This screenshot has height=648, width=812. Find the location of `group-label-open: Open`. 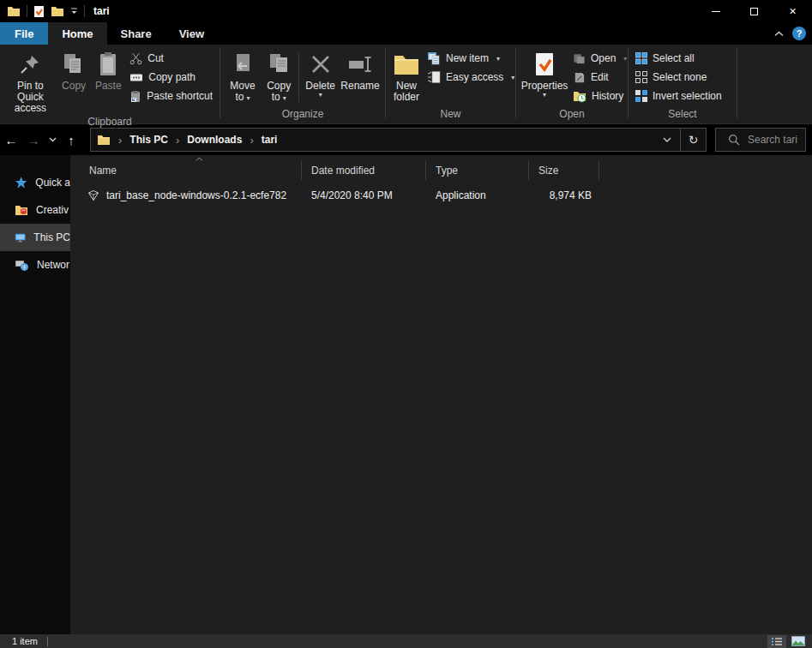

group-label-open: Open is located at coordinates (572, 116).